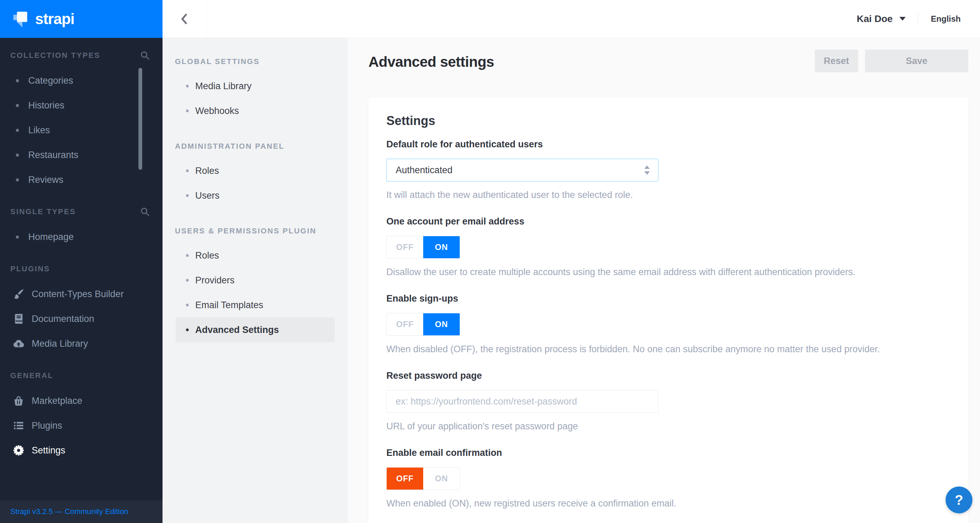  What do you see at coordinates (668, 221) in the screenshot?
I see `field-label: One account per email address` at bounding box center [668, 221].